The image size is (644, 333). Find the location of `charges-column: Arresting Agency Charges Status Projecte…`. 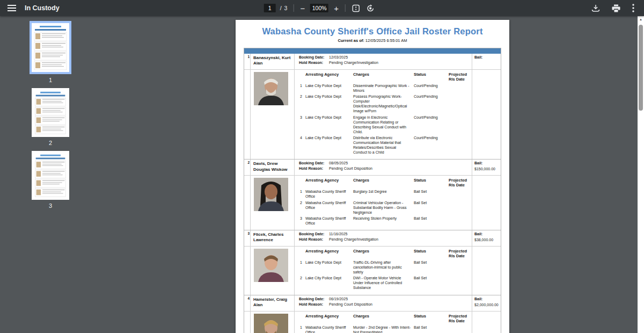

charges-column: Arresting Agency Charges Status Projecte… is located at coordinates (383, 203).